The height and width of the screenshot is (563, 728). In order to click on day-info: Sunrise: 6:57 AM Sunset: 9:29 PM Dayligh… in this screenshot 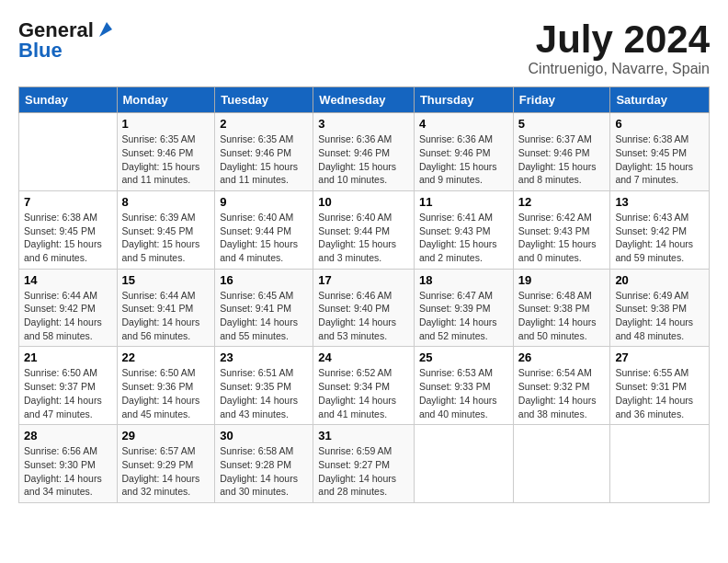, I will do `click(166, 471)`.